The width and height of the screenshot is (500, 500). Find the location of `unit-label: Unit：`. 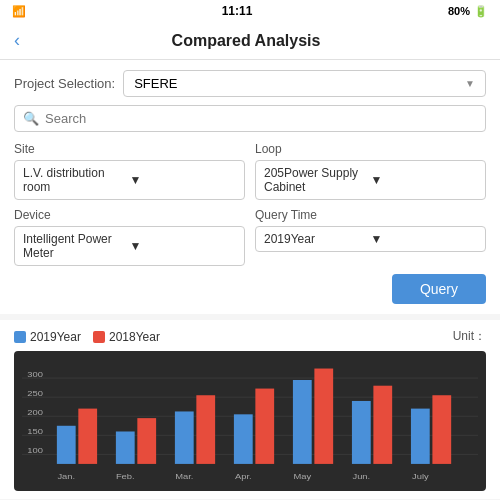

unit-label: Unit： is located at coordinates (470, 336).